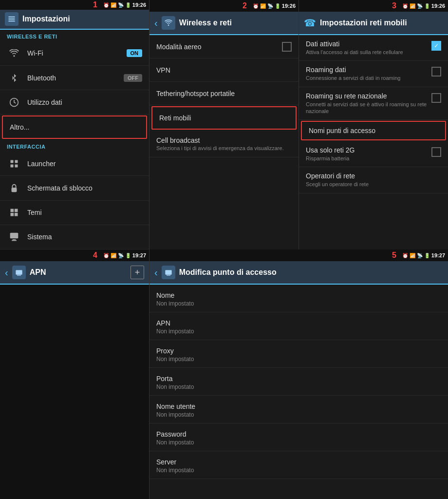 Image resolution: width=448 pixels, height=499 pixels. I want to click on dati-attivati-checkbox: ✓, so click(436, 46).